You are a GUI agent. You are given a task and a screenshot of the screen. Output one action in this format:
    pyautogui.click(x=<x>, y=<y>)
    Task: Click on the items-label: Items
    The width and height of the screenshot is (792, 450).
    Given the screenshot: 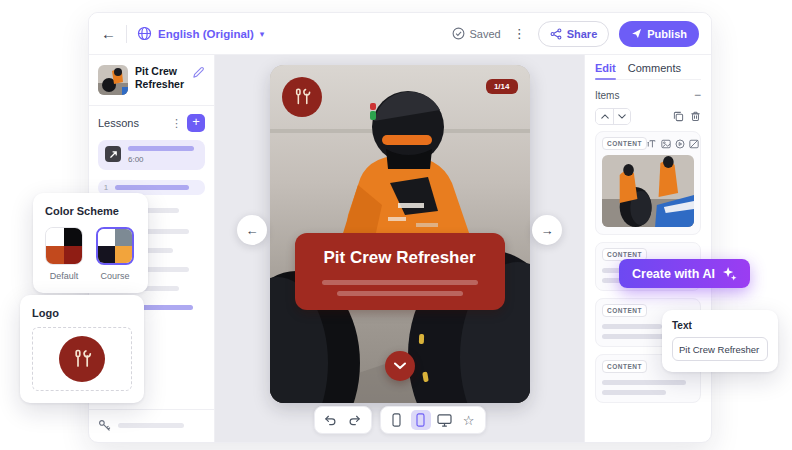 What is the action you would take?
    pyautogui.click(x=607, y=96)
    